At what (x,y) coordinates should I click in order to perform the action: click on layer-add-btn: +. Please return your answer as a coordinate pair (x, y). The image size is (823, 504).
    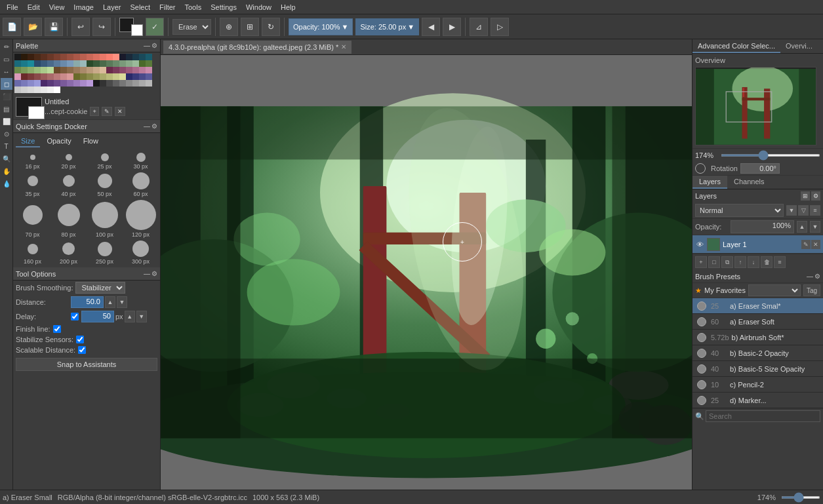
    Looking at the image, I should click on (701, 262).